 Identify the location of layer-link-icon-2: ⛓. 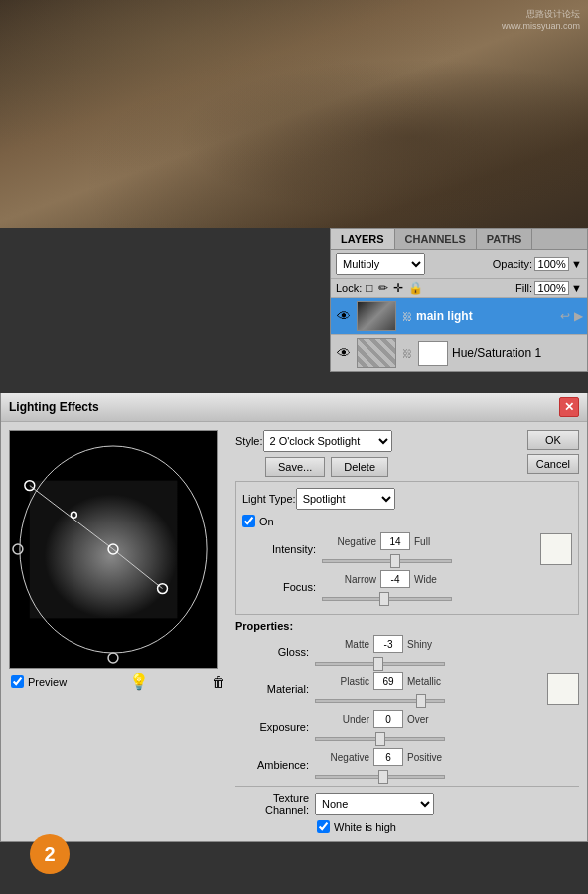
(407, 354).